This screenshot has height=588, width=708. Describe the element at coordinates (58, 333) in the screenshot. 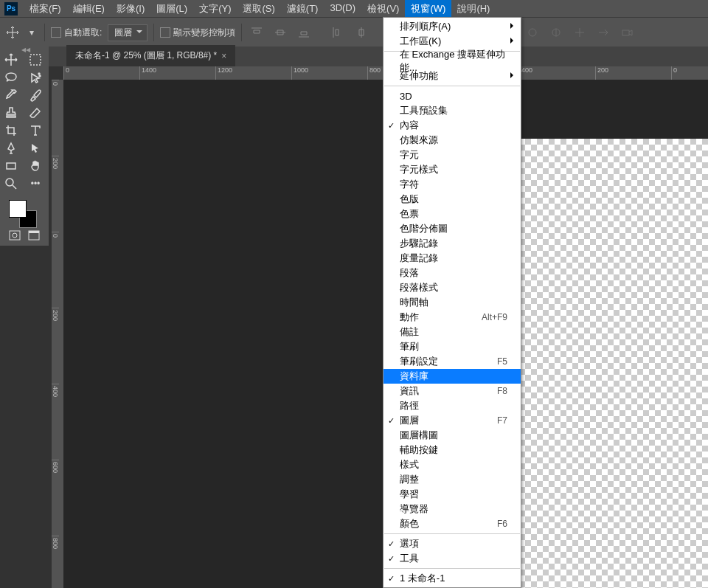

I see `vertical-ruler: 0200020040060080010001200140016001800200…` at that location.